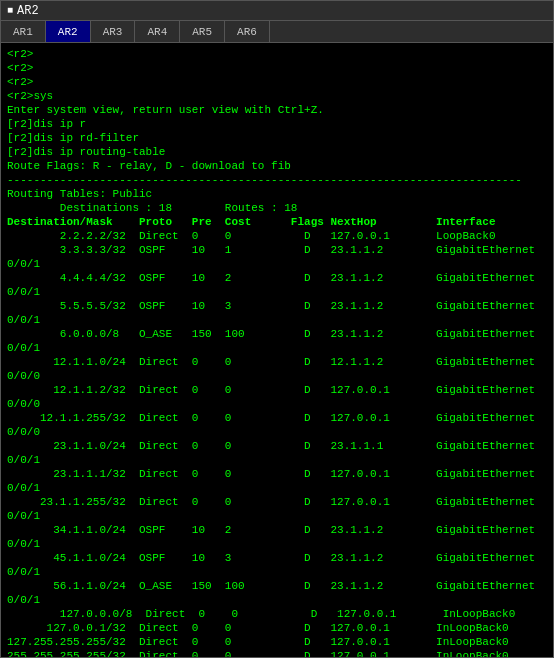 This screenshot has width=554, height=658. I want to click on terminal-line: <r2>sys, so click(277, 96).